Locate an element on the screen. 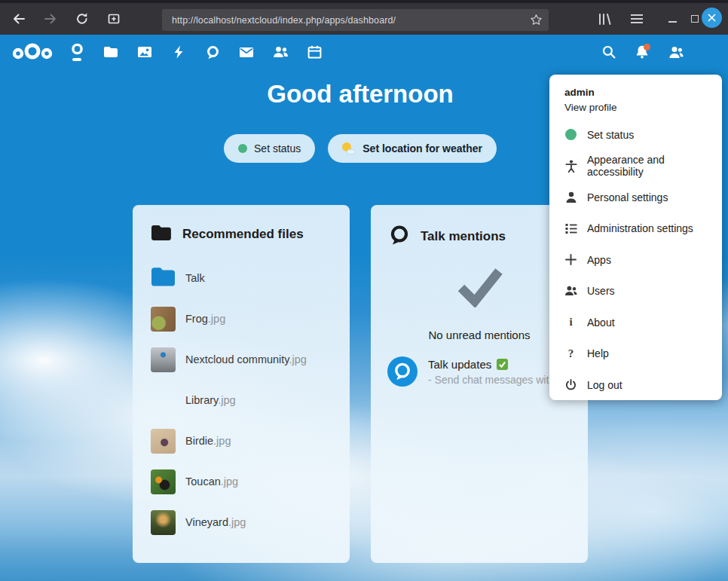 The image size is (728, 581). app-icon-contacts is located at coordinates (280, 52).